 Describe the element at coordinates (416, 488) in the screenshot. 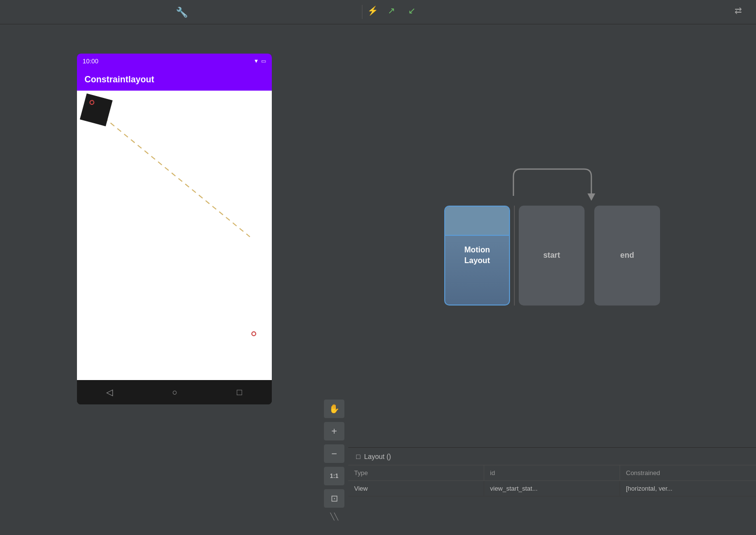

I see `cell-type: View` at that location.